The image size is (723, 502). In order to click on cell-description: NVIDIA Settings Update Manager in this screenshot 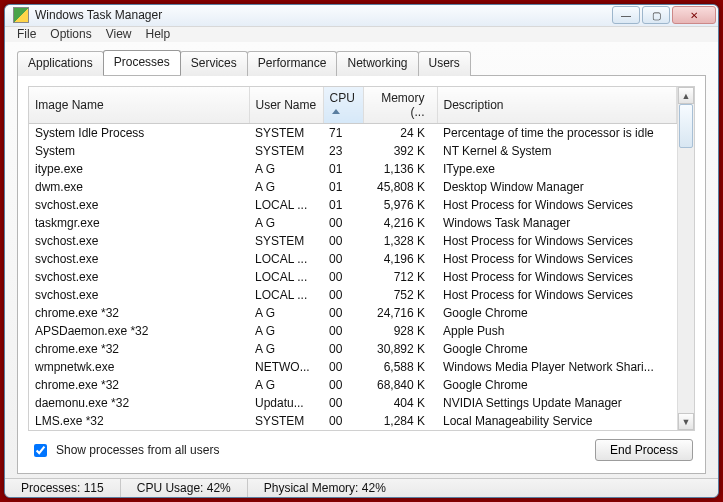, I will do `click(557, 403)`.